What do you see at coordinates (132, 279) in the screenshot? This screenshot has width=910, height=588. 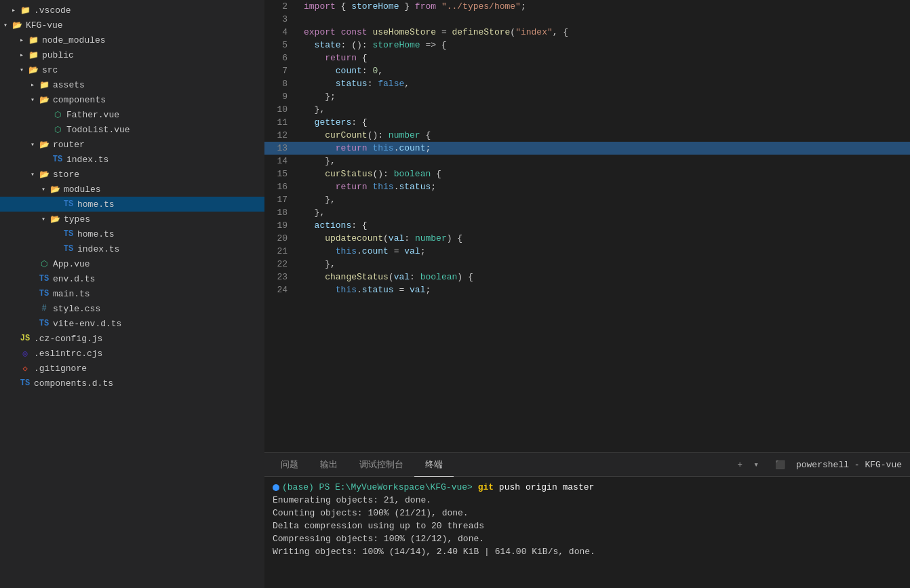 I see `sidebar-item-env-d-ts: TSenv.d.ts` at bounding box center [132, 279].